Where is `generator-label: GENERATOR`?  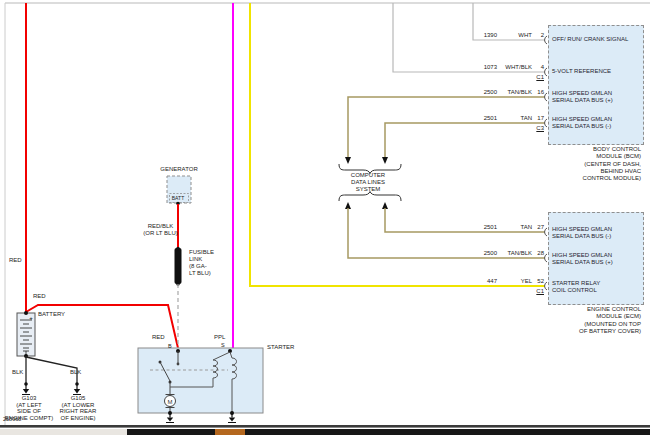
generator-label: GENERATOR is located at coordinates (179, 170).